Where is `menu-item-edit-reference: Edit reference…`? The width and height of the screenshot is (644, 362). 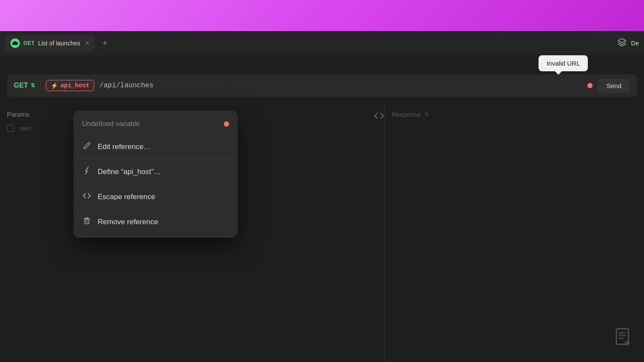 menu-item-edit-reference: Edit reference… is located at coordinates (156, 147).